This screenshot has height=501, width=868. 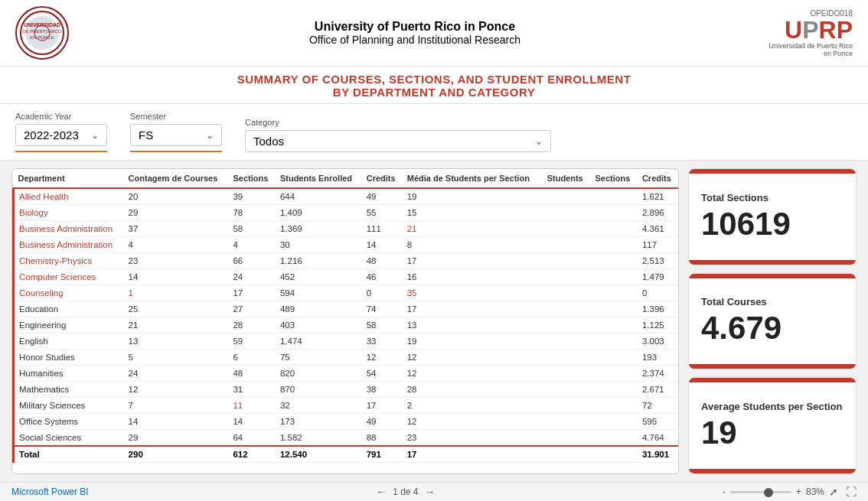 I want to click on table-row: Honor Studies 5 6 75 12 12 193, so click(x=346, y=358).